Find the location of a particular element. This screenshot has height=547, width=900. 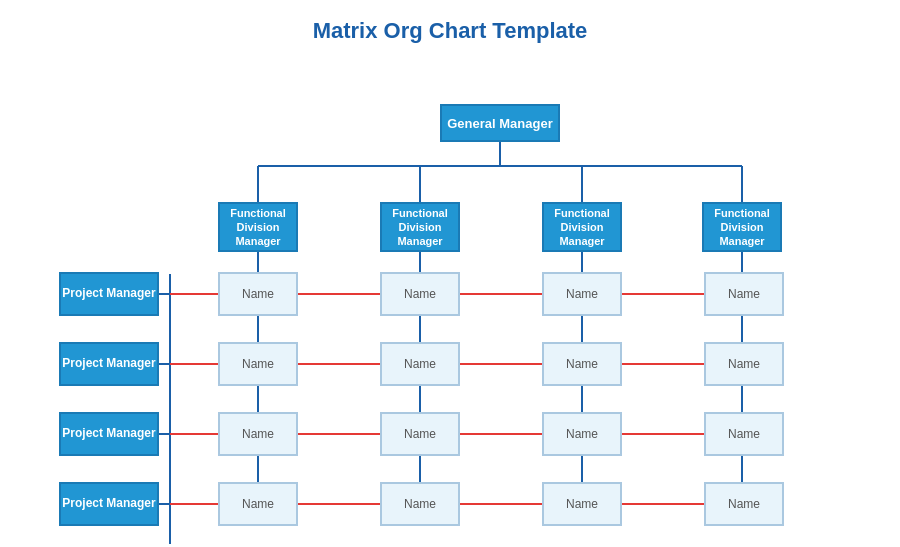

project-manager-1: Project Manager is located at coordinates (109, 294).